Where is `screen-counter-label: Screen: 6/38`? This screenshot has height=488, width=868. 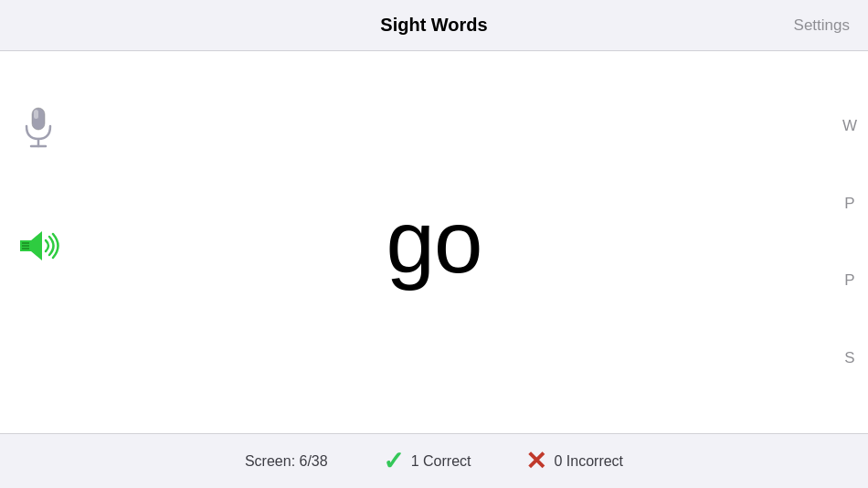 screen-counter-label: Screen: 6/38 is located at coordinates (287, 461).